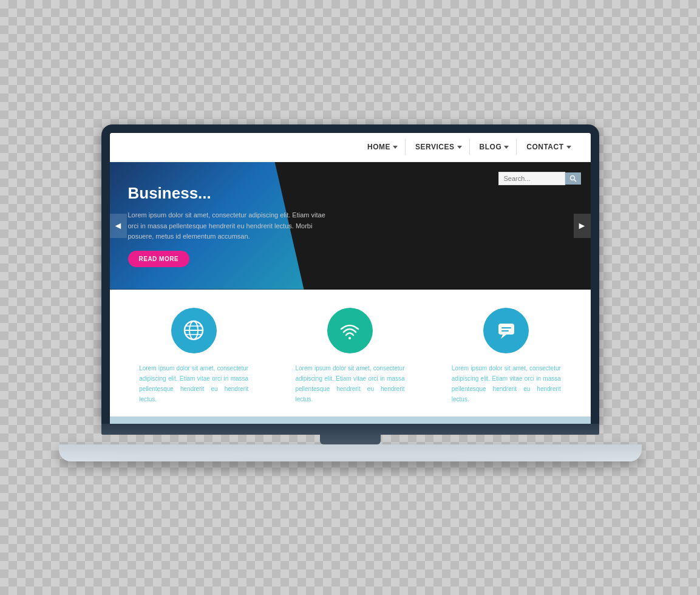 The image size is (700, 595). What do you see at coordinates (506, 147) in the screenshot?
I see `nav-blog-arrow` at bounding box center [506, 147].